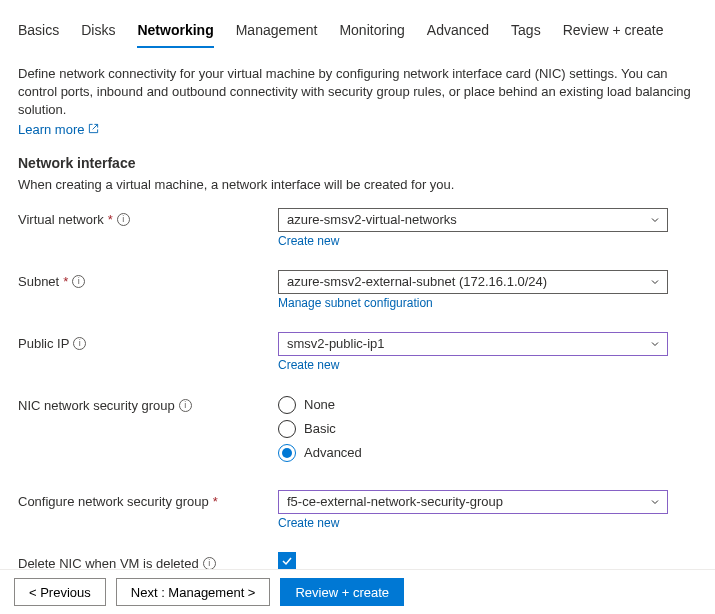  Describe the element at coordinates (277, 32) in the screenshot. I see `tab-management: Management` at that location.